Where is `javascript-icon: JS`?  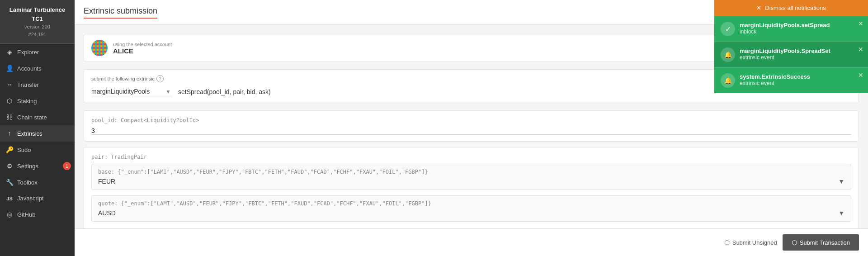
javascript-icon: JS is located at coordinates (9, 199).